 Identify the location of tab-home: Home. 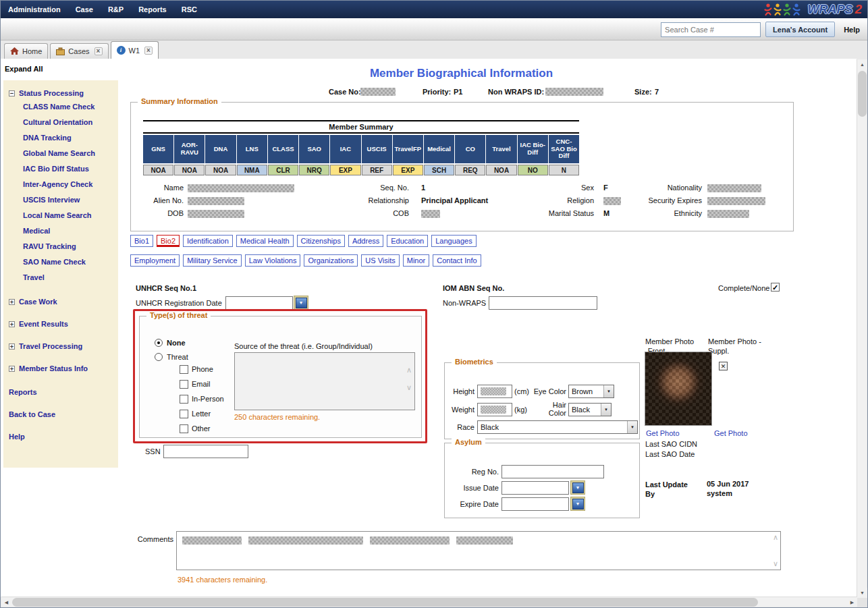
(26, 51).